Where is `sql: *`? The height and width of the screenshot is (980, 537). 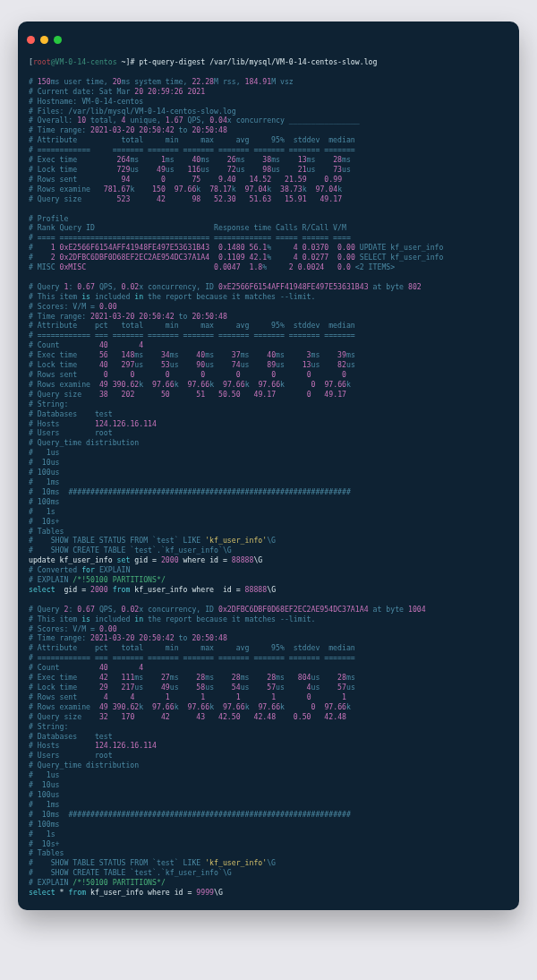 sql: * is located at coordinates (63, 892).